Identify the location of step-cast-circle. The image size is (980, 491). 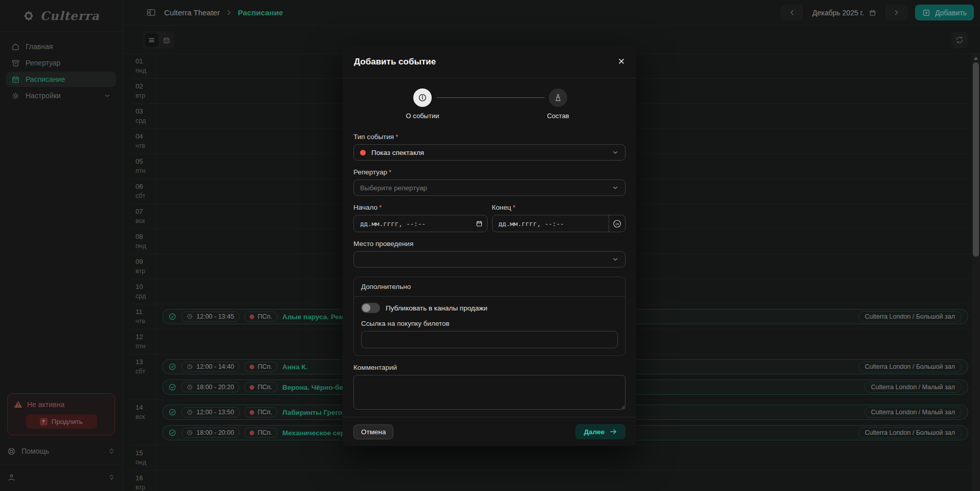
(558, 98).